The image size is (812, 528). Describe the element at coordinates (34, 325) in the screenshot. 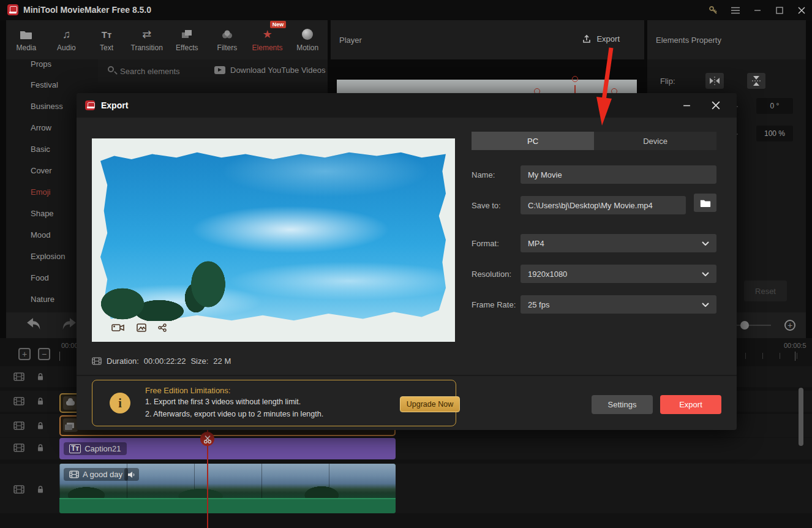

I see `undo-button` at that location.